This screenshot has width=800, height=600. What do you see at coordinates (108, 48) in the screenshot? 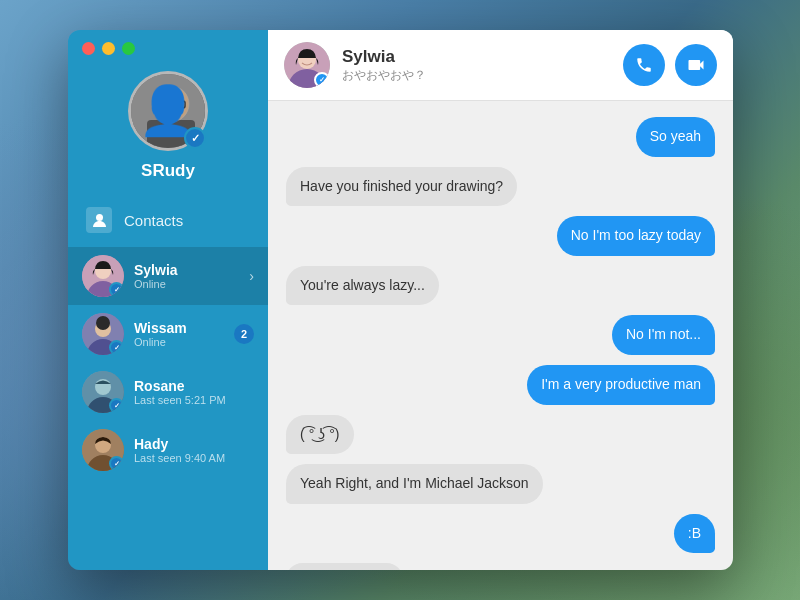
I see `minimize-light` at bounding box center [108, 48].